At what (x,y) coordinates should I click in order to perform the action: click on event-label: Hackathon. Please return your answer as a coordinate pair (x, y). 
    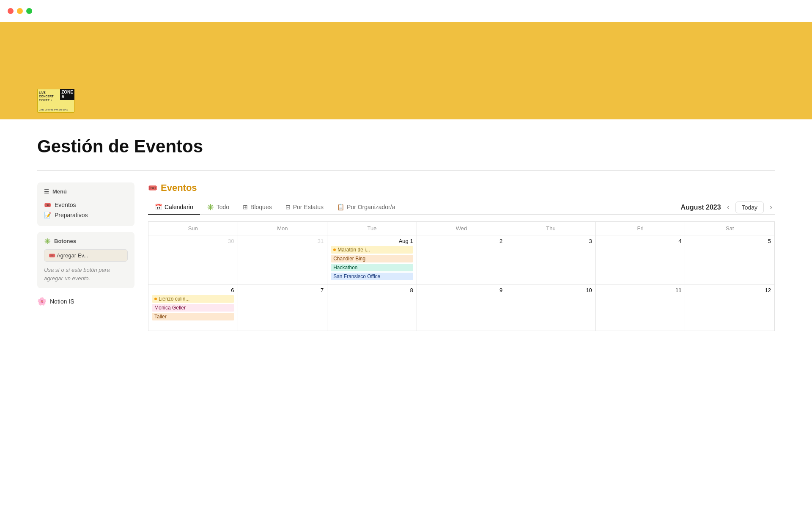
    Looking at the image, I should click on (345, 268).